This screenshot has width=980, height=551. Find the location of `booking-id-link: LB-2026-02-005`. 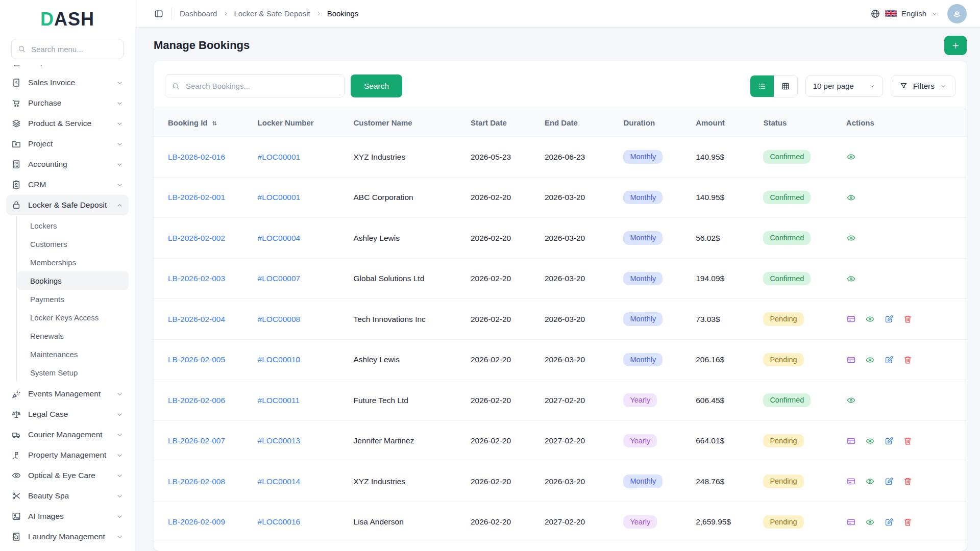

booking-id-link: LB-2026-02-005 is located at coordinates (197, 359).